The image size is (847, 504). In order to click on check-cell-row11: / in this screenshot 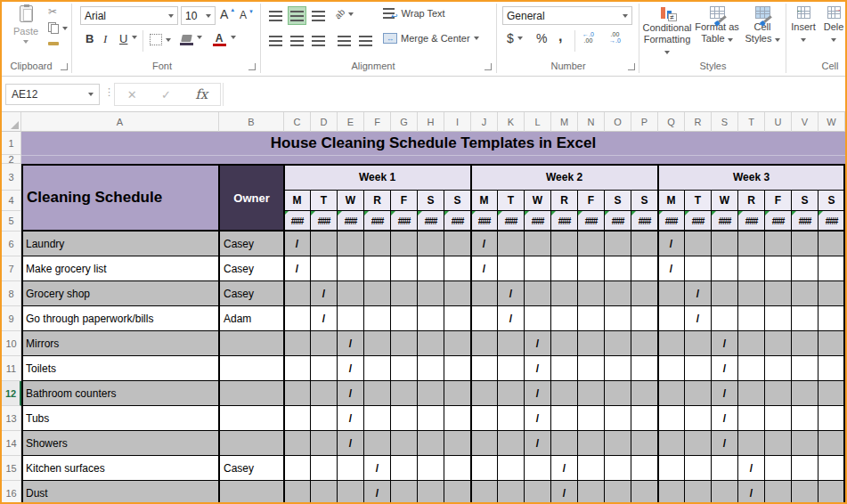, I will do `click(538, 369)`.